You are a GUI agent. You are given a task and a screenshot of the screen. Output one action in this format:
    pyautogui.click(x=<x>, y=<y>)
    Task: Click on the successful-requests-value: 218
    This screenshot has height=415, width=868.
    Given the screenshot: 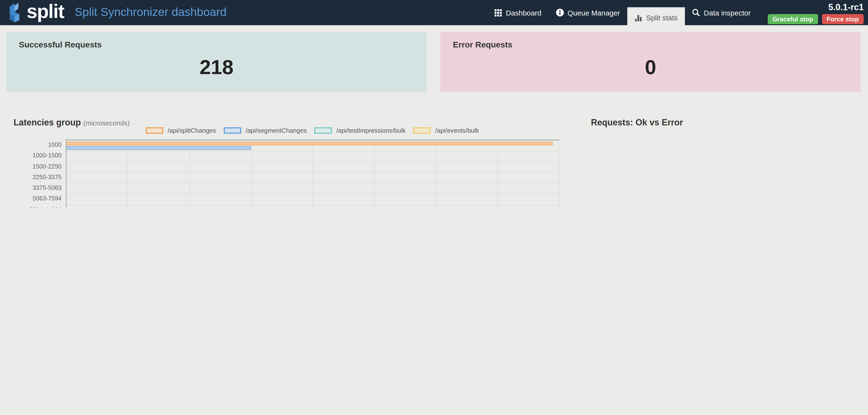 What is the action you would take?
    pyautogui.click(x=216, y=67)
    